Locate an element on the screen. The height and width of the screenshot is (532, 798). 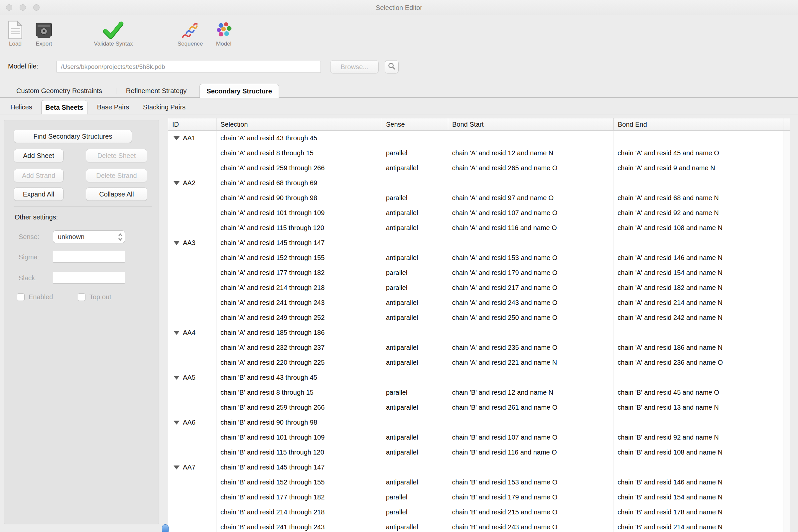
vertical-scrollbar is located at coordinates (786, 331).